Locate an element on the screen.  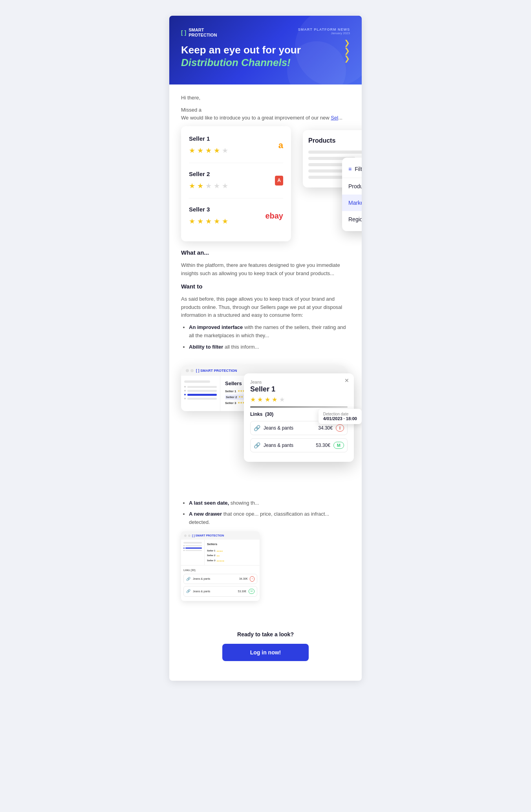
link-name-2: Jeans & pants is located at coordinates (288, 445).